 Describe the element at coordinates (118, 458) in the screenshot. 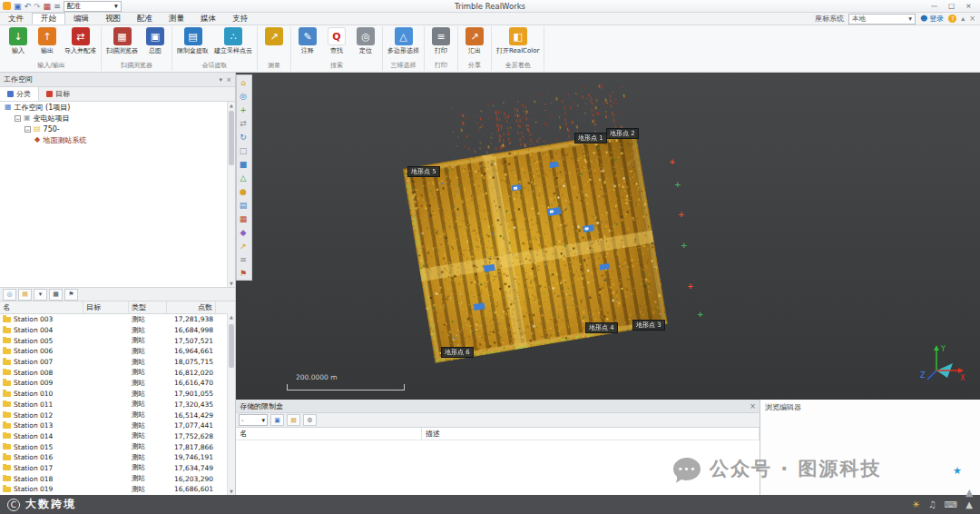

I see `station-row-14: Station 016测站19,746,191` at that location.